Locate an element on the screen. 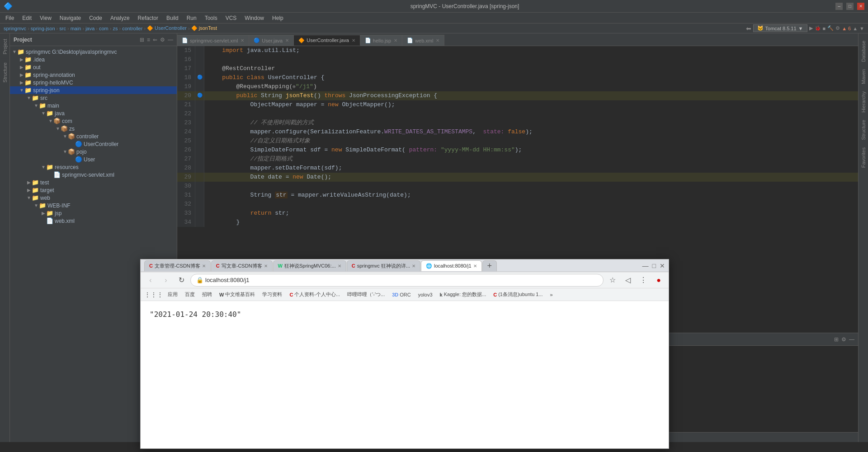 This screenshot has width=868, height=452. debug-button: 🐞 is located at coordinates (818, 28).